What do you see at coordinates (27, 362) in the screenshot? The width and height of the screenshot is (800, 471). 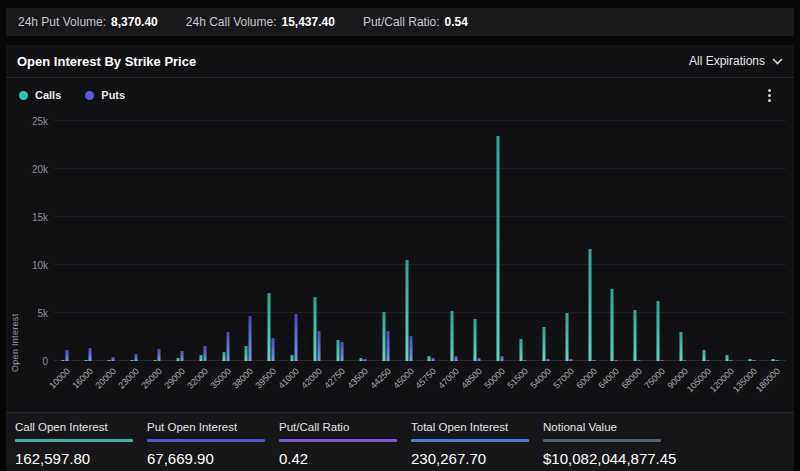 I see `y-axis-tick-label: 0` at bounding box center [27, 362].